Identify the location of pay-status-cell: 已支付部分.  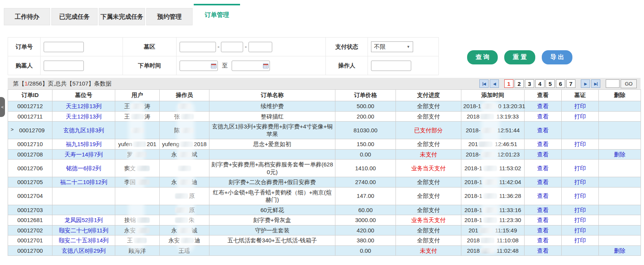
(429, 130).